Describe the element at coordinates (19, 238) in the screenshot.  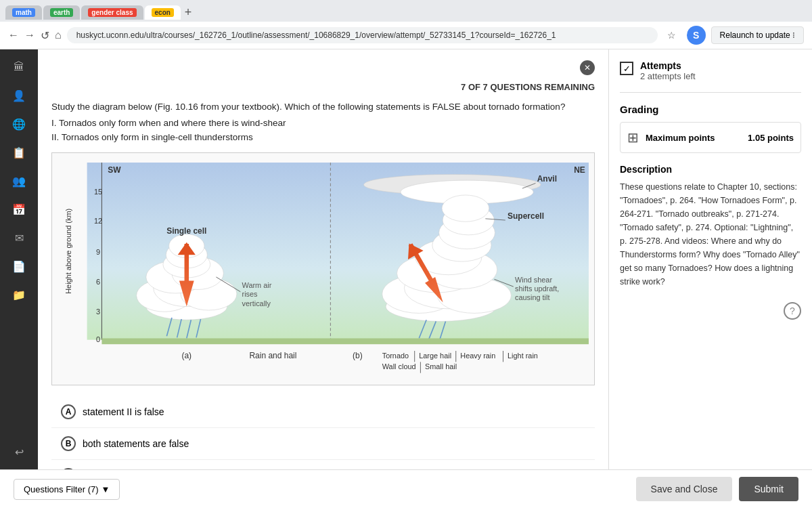
I see `sidebar-icon-mail: ✉` at that location.